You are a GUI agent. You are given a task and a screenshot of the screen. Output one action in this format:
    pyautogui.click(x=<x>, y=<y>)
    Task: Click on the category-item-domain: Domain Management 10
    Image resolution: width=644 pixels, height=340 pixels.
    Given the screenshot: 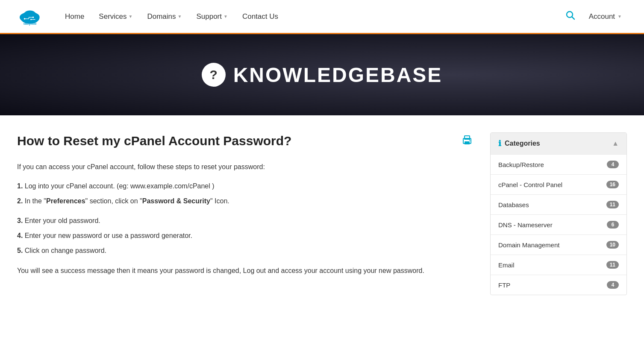 What is the action you would take?
    pyautogui.click(x=559, y=244)
    